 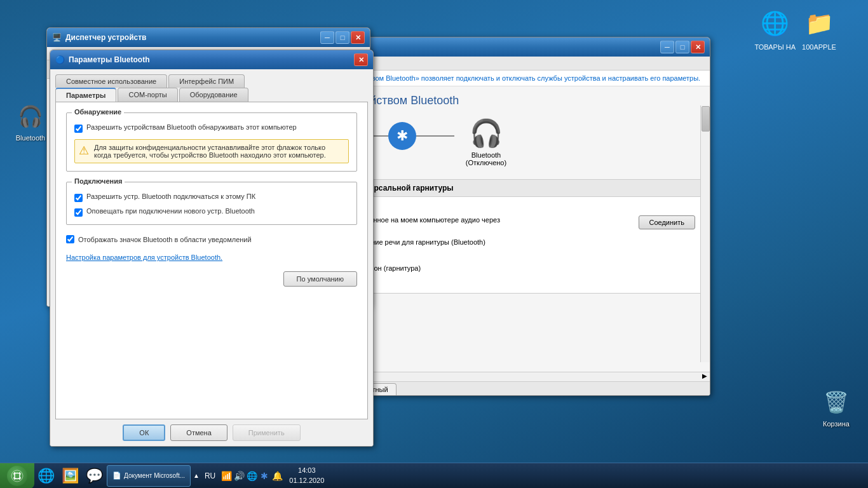 I want to click on recycle-icon: 🗑️, so click(x=836, y=402).